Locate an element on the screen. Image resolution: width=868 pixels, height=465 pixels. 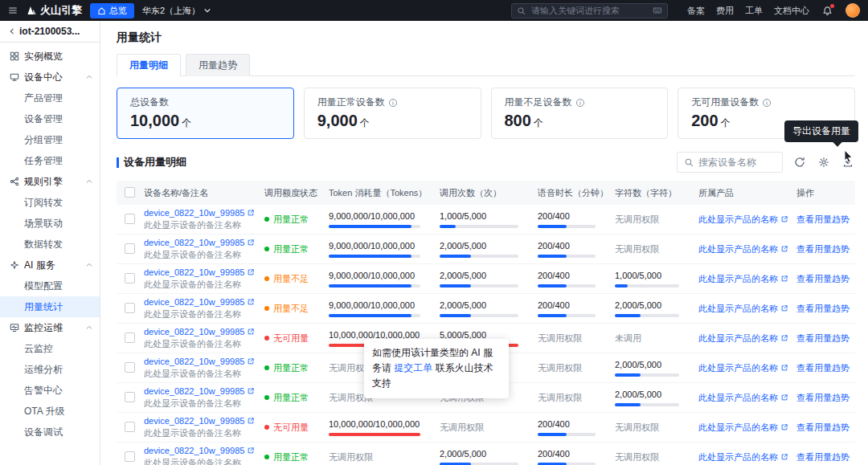
select-all-checkbox is located at coordinates (130, 193).